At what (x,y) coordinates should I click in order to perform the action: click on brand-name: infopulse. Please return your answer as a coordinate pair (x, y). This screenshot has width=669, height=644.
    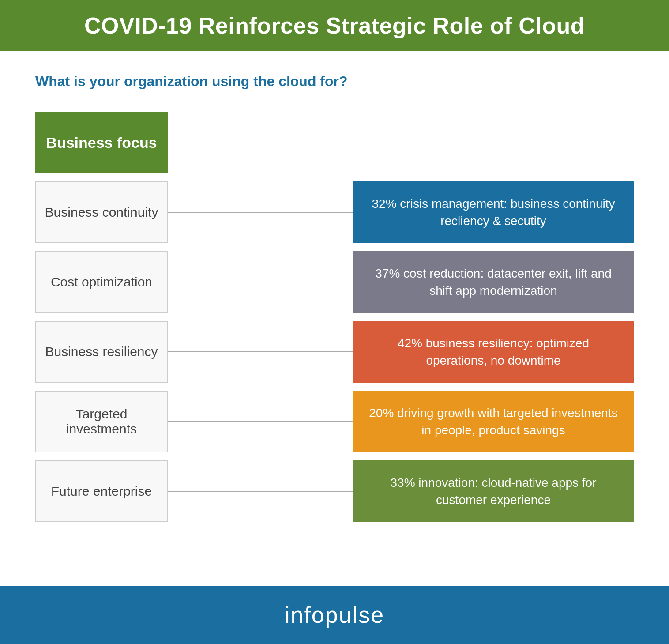
    Looking at the image, I should click on (334, 615).